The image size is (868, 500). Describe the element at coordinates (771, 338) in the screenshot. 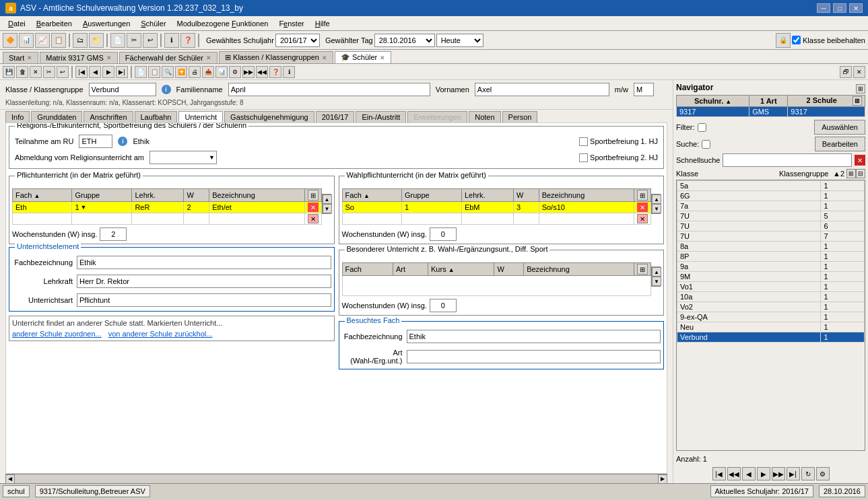

I see `nav-class-row: Verbund1` at that location.